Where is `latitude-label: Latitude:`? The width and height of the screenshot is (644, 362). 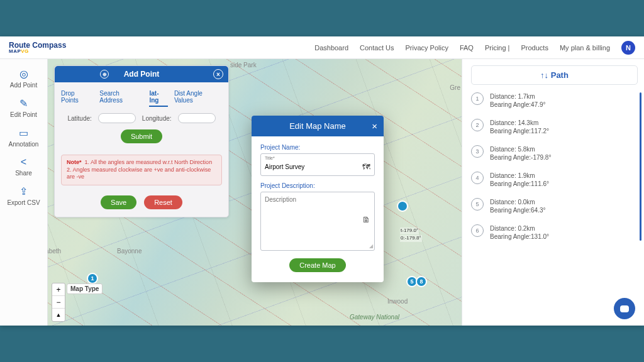
latitude-label: Latitude: is located at coordinates (79, 118).